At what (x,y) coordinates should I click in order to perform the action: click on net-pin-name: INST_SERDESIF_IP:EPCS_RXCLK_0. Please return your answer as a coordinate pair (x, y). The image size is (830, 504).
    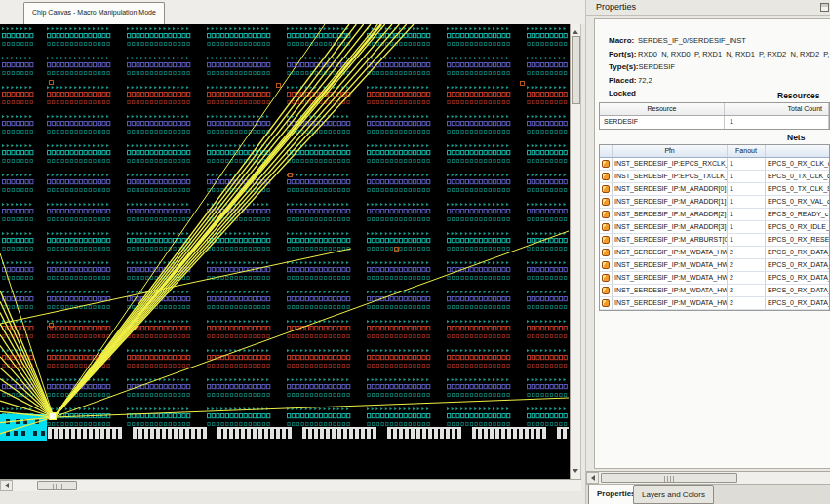
    Looking at the image, I should click on (670, 164).